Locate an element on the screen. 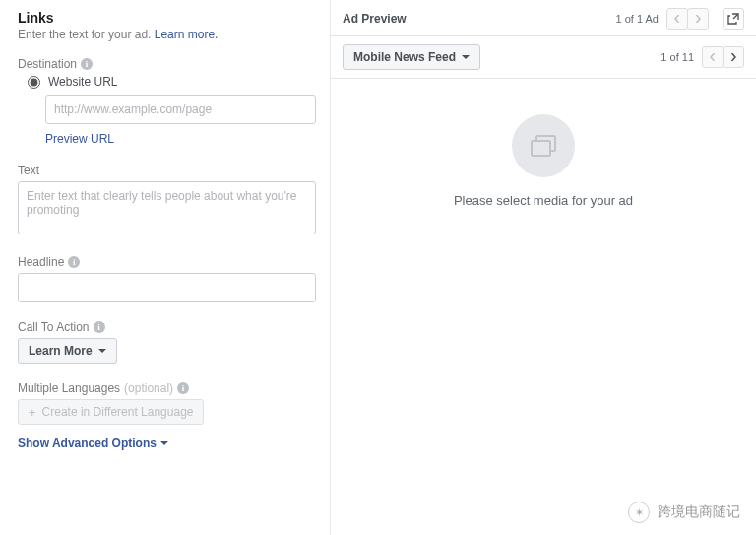  learn-more-link: Learn more. is located at coordinates (187, 34).